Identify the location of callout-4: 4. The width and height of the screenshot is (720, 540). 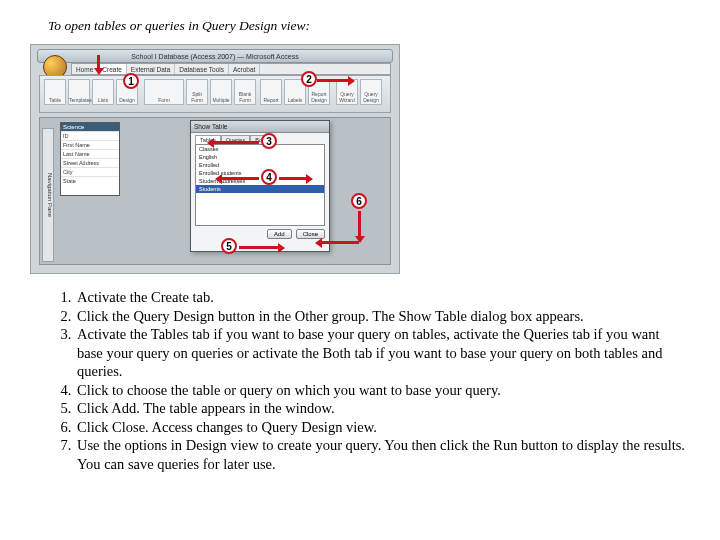
(269, 177).